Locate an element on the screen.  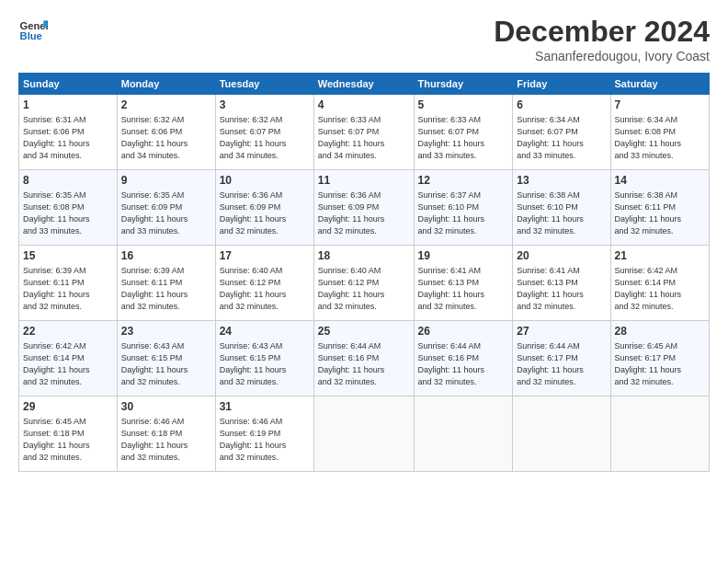
day-number: 10 is located at coordinates (265, 180).